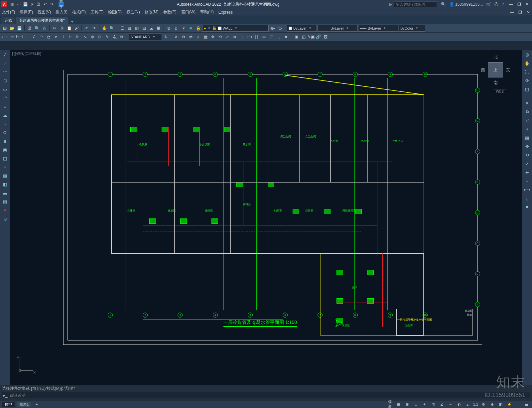 The width and height of the screenshot is (532, 408). Describe the element at coordinates (459, 404) in the screenshot. I see `transparency-toggle-icon: ◐` at that location.